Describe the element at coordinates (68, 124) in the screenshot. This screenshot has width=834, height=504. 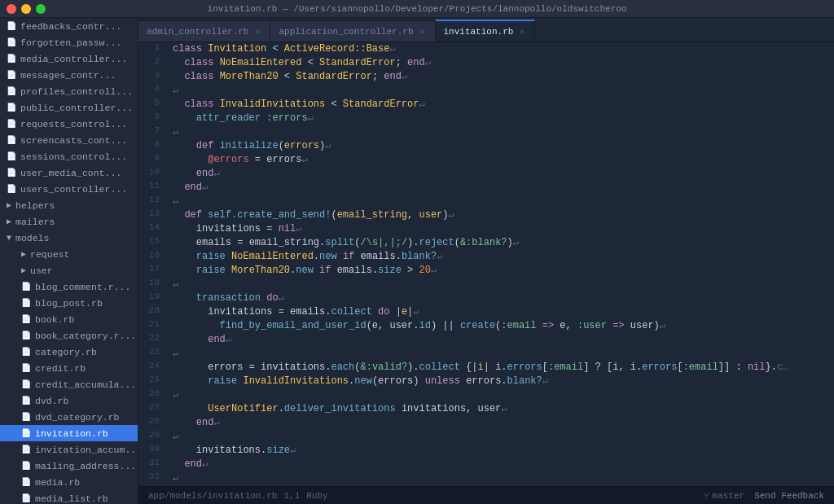
I see `sidebar-item-requests: 📄 requests_control...` at that location.